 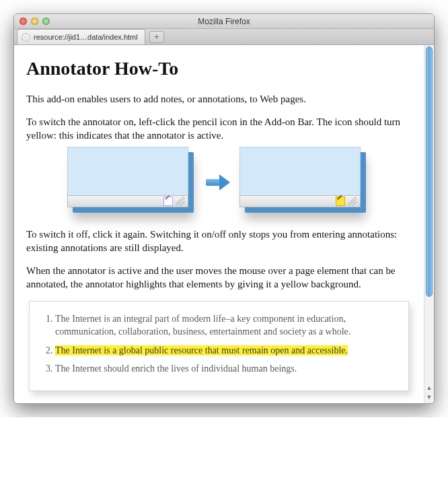 What do you see at coordinates (168, 201) in the screenshot?
I see `pencil-icon` at bounding box center [168, 201].